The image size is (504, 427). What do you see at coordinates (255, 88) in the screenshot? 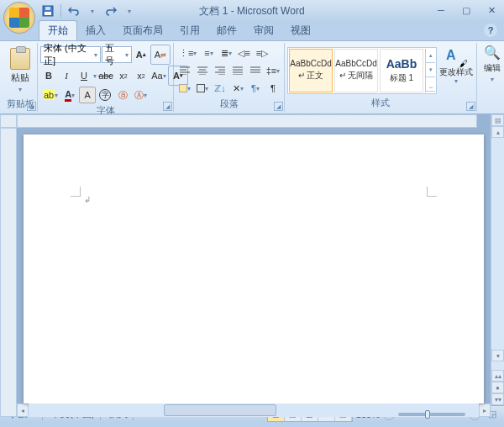
I see `show-marks-button: ¶▾` at bounding box center [255, 88].